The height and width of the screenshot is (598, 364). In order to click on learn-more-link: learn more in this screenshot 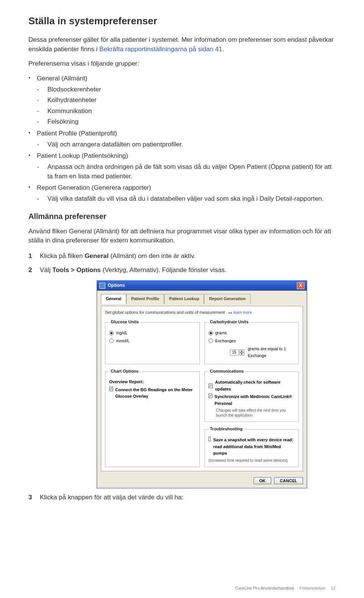, I will do `click(240, 313)`.